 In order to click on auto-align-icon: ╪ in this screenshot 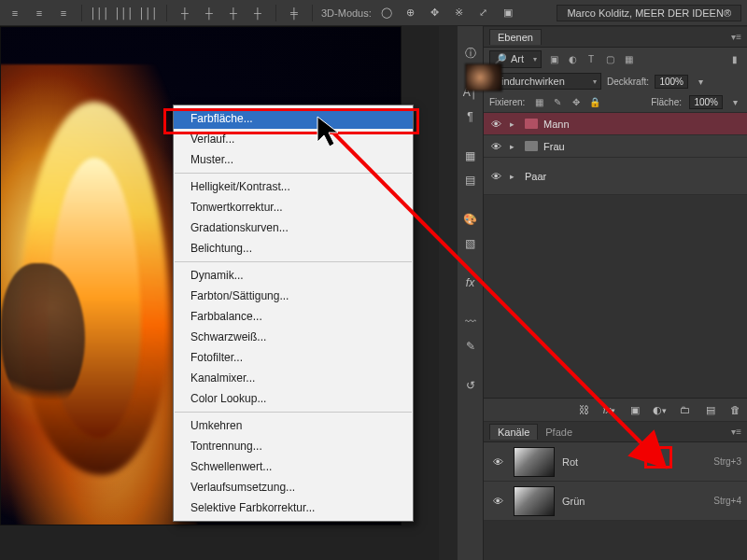, I will do `click(294, 13)`.